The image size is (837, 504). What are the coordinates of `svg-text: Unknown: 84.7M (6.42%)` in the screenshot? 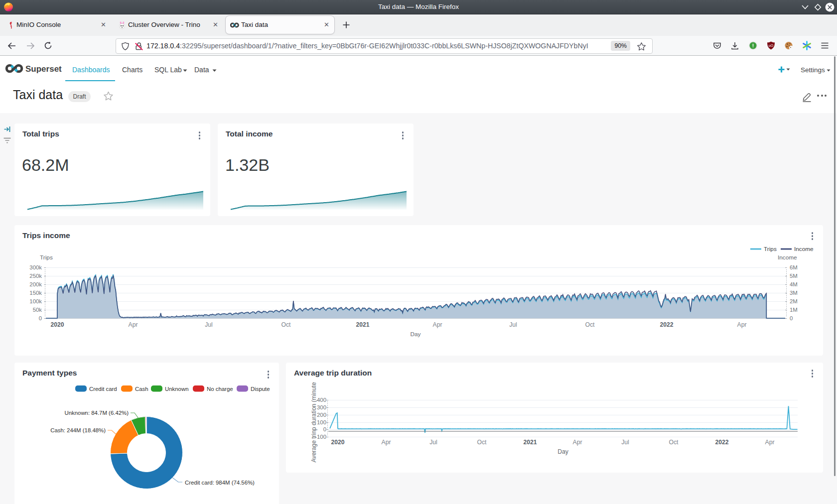 It's located at (97, 413).